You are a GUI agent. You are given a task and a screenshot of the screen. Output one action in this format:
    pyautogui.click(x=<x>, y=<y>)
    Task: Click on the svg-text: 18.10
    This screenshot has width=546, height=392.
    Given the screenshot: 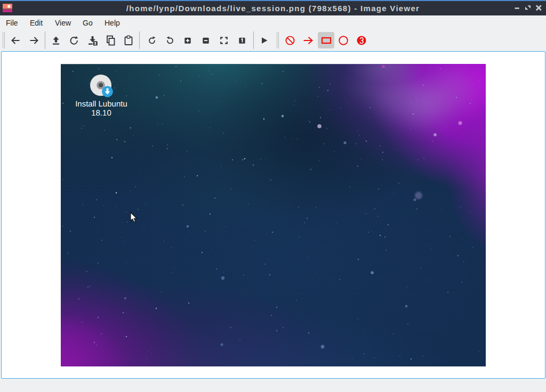 What is the action you would take?
    pyautogui.click(x=101, y=113)
    